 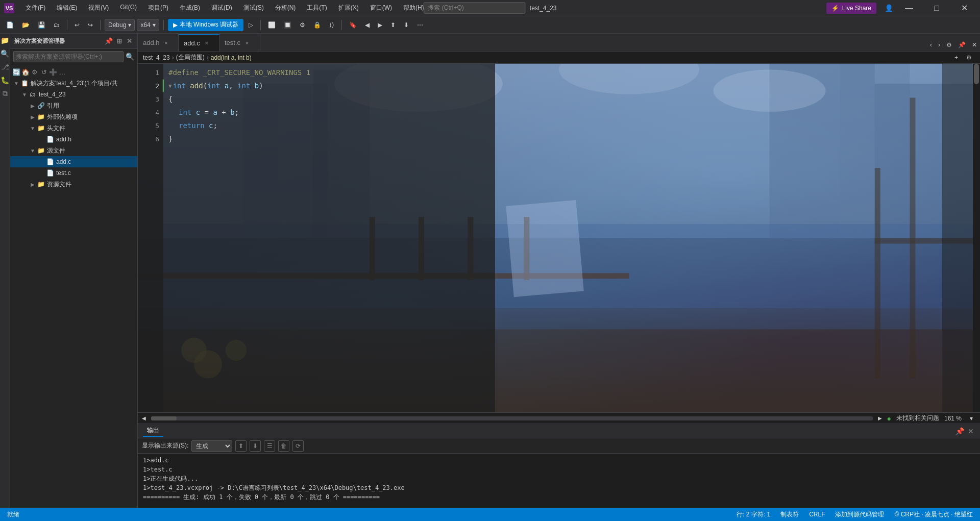 What do you see at coordinates (962, 45) in the screenshot?
I see `tab-pin: 📌` at bounding box center [962, 45].